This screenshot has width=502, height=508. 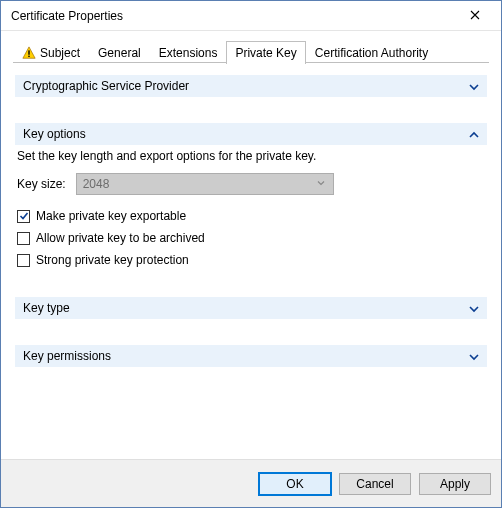 I want to click on button-label: OK, so click(x=294, y=484).